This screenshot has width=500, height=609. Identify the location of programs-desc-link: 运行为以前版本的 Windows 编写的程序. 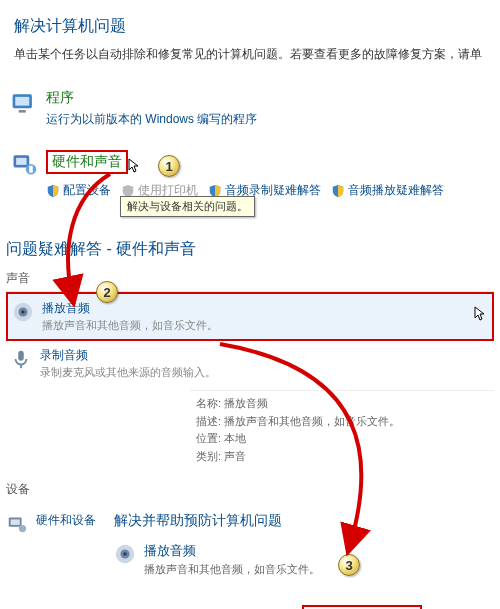
(268, 120).